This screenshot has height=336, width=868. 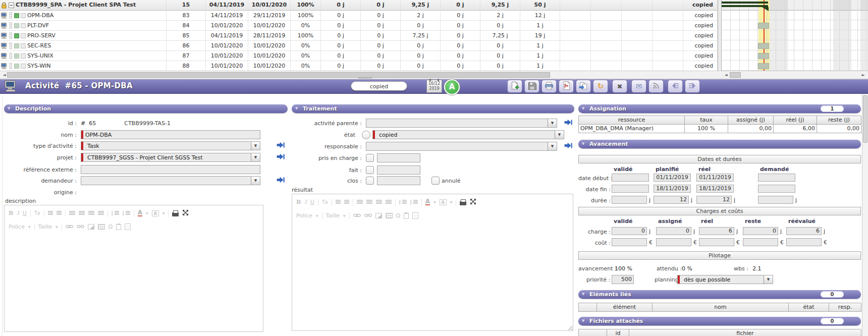 I want to click on date-fin-planifie: 18/11/2019, so click(x=672, y=189).